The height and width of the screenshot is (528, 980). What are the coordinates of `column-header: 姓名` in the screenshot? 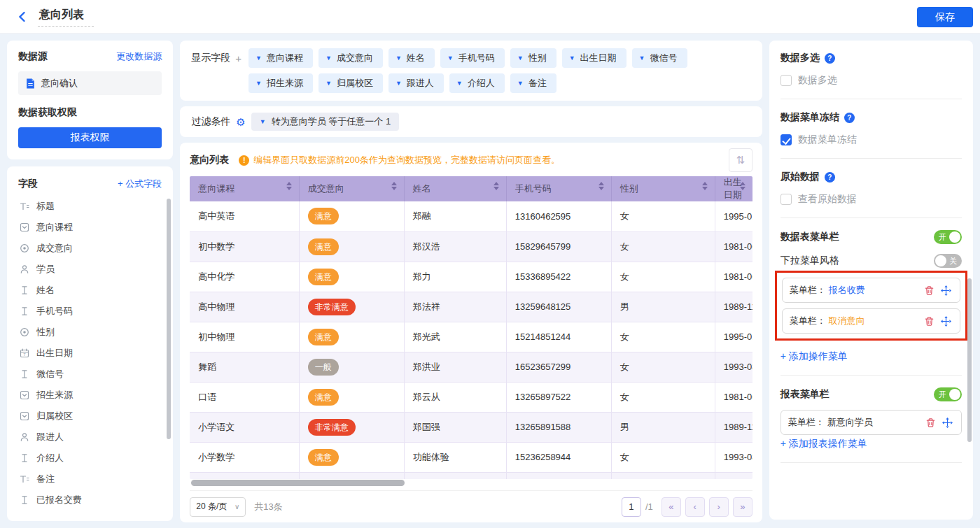 It's located at (455, 189).